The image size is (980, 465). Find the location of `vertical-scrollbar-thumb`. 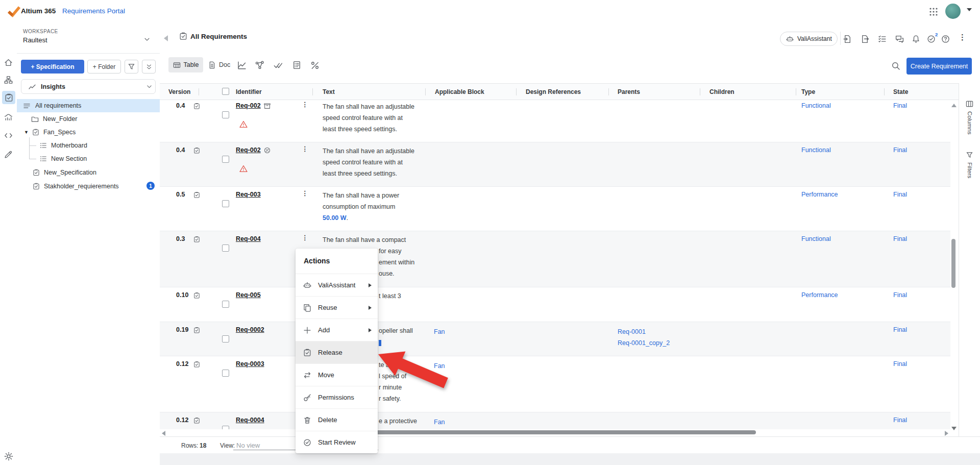

vertical-scrollbar-thumb is located at coordinates (953, 263).